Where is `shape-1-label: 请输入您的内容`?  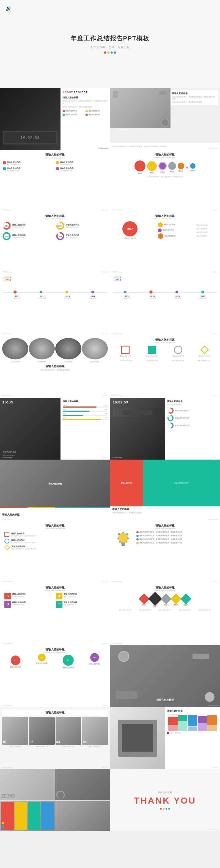
shape-1-label: 请输入您的内容 is located at coordinates (125, 356).